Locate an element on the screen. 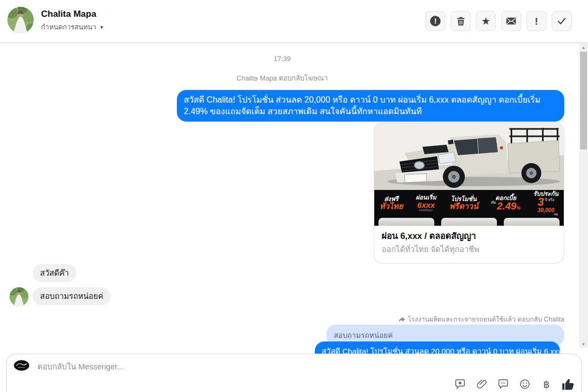  envelope-icon is located at coordinates (511, 21).